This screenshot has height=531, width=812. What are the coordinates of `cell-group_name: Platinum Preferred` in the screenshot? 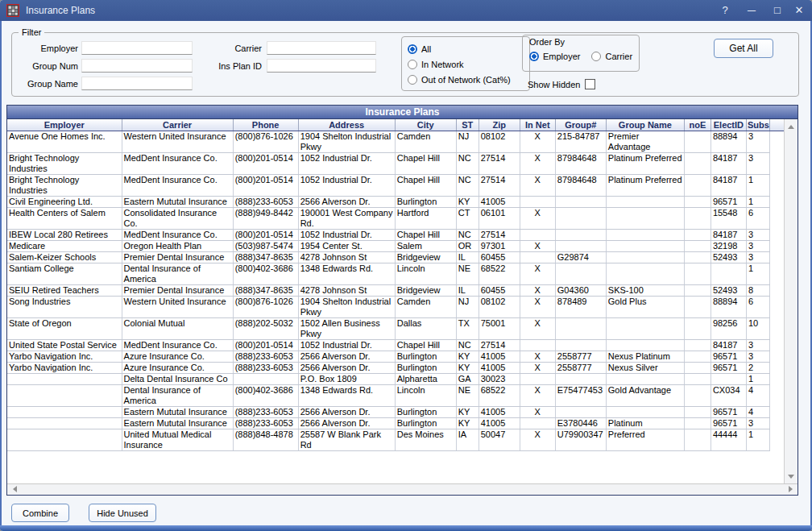 It's located at (644, 163).